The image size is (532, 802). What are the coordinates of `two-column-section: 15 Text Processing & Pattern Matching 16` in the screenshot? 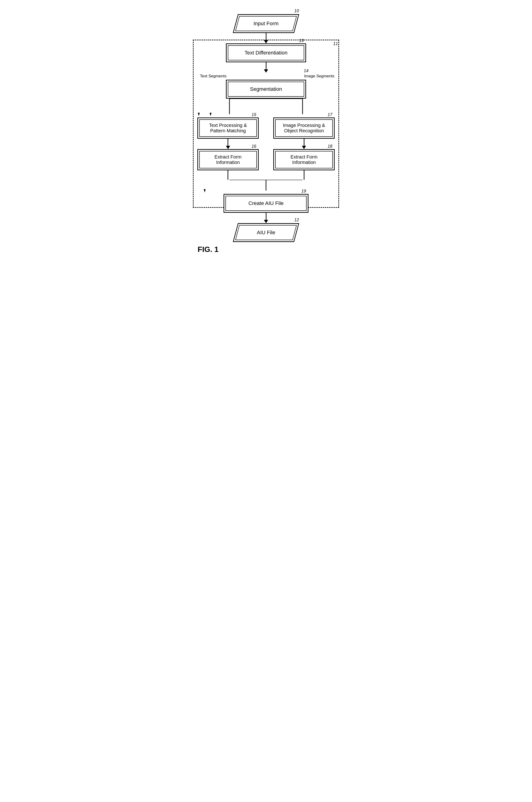 It's located at (266, 149).